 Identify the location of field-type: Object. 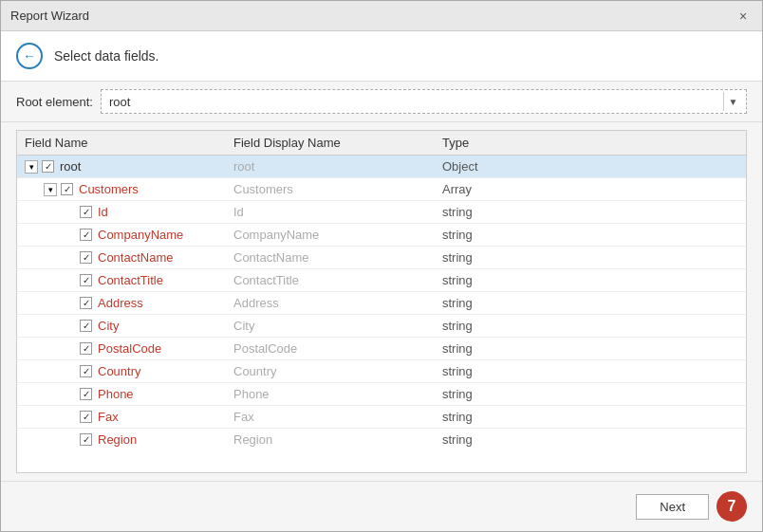
(590, 167).